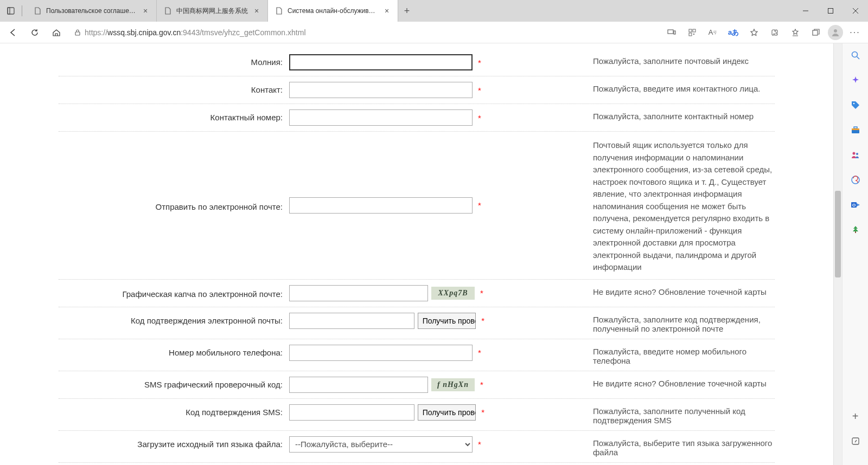 Image resolution: width=868 pixels, height=465 pixels. What do you see at coordinates (381, 353) in the screenshot?
I see `mobile-input` at bounding box center [381, 353].